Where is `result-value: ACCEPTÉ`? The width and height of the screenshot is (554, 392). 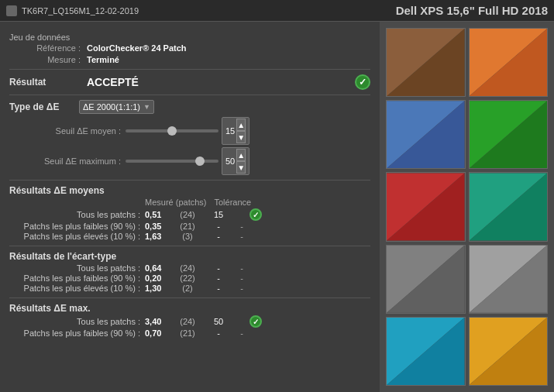 result-value: ACCEPTÉ is located at coordinates (113, 82).